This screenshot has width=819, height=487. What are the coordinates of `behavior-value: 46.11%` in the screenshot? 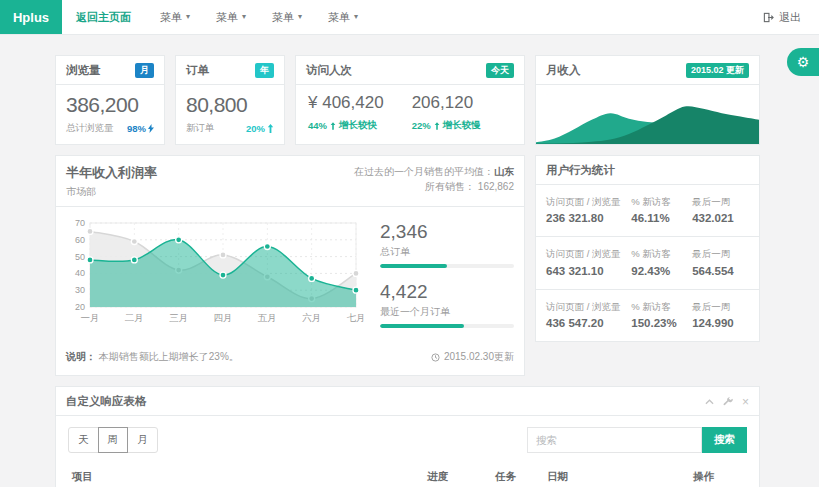 It's located at (662, 218).